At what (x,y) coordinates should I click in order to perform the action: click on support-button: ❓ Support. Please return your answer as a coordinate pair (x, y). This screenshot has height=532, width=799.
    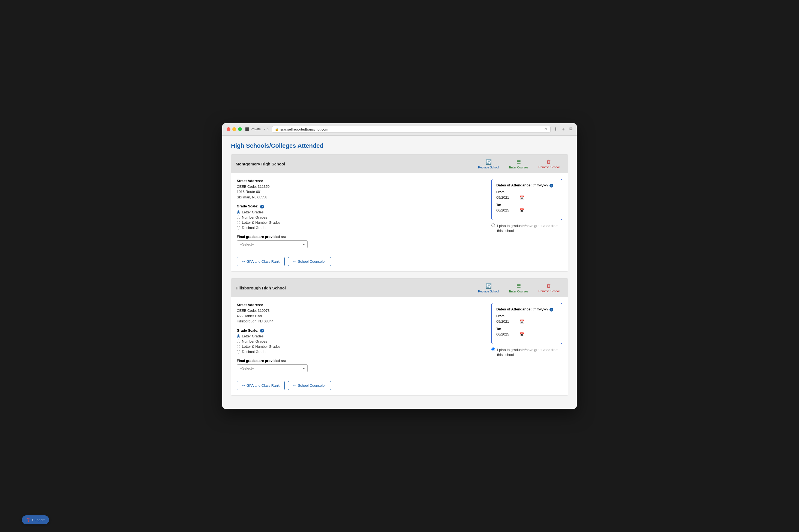
    Looking at the image, I should click on (35, 520).